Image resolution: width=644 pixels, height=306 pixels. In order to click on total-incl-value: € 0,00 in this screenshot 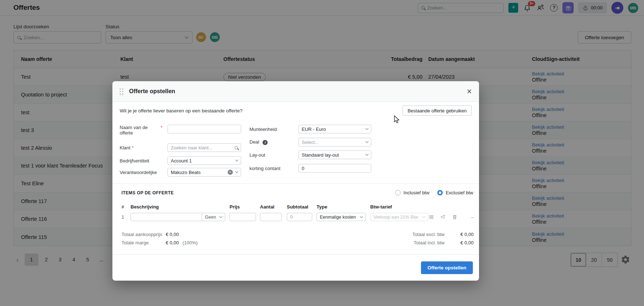, I will do `click(459, 243)`.